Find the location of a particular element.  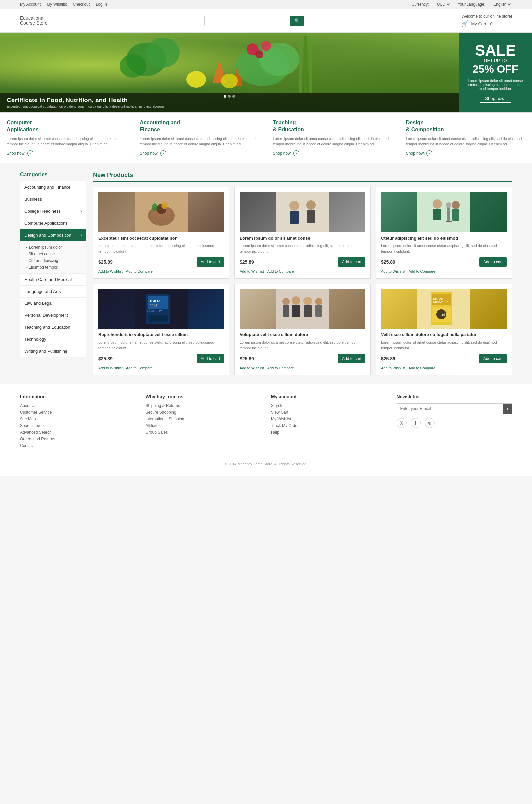

footer-link-viewcart: View Cart is located at coordinates (329, 412).